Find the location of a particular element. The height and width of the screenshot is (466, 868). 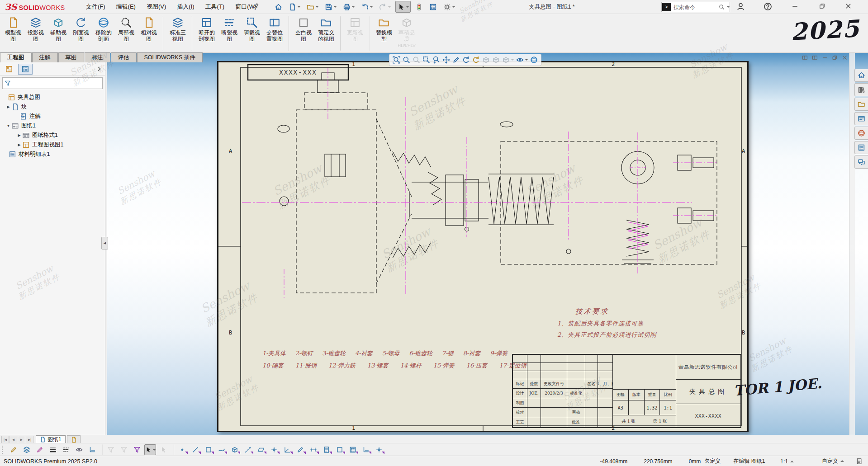

sheet-nav-button: |◀ is located at coordinates (5, 439).